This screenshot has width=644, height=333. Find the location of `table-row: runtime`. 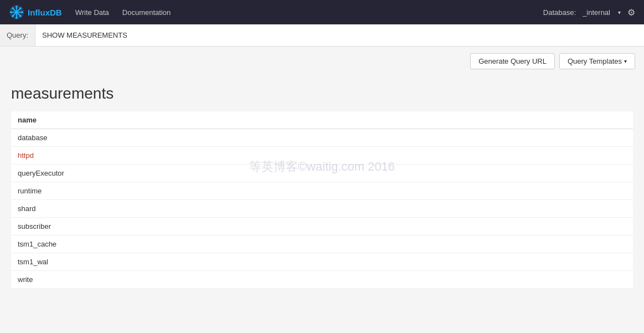

table-row: runtime is located at coordinates (322, 191).